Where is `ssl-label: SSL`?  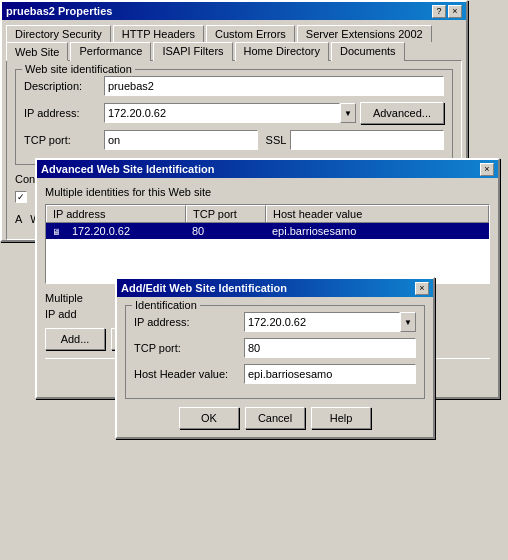 ssl-label: SSL is located at coordinates (276, 140).